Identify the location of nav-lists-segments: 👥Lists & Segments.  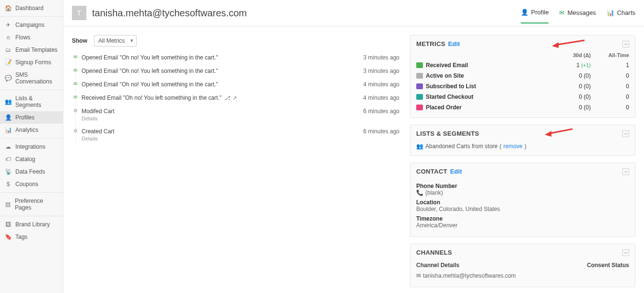
(32, 102).